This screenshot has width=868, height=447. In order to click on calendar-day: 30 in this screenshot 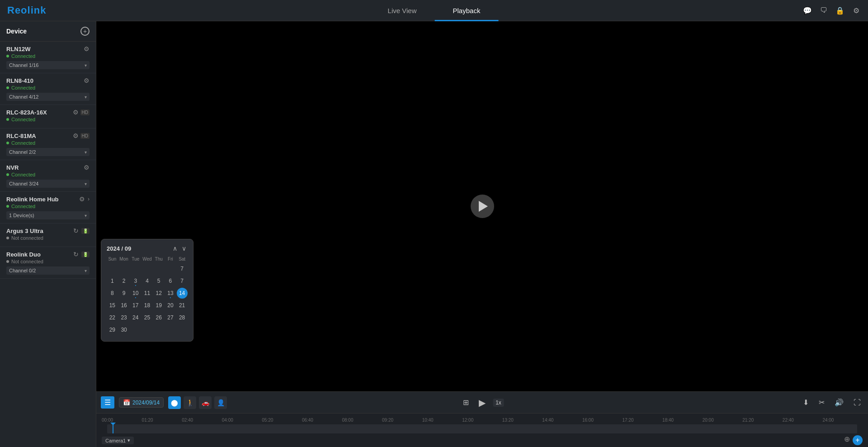, I will do `click(124, 330)`.